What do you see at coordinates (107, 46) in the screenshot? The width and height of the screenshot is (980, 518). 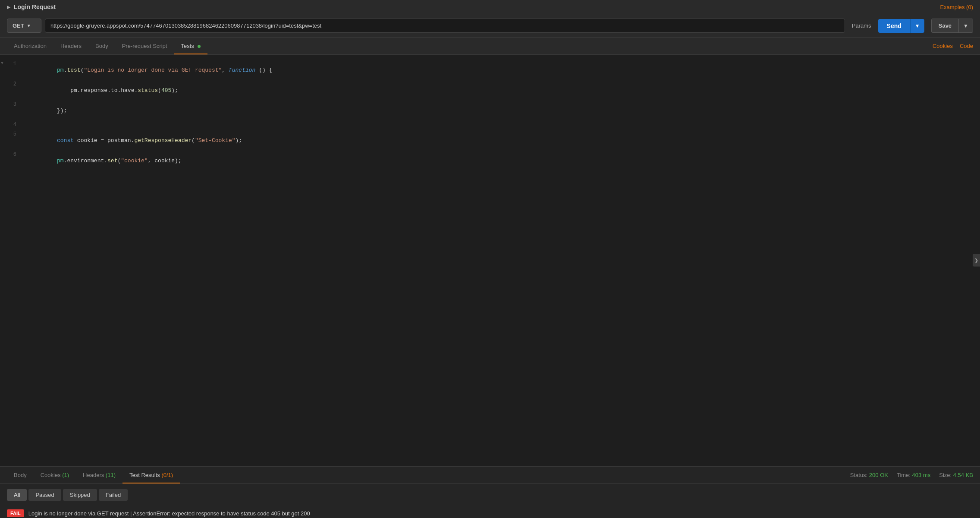 I see `request-tabs: Authorization Headers Body Pre-request S…` at bounding box center [107, 46].